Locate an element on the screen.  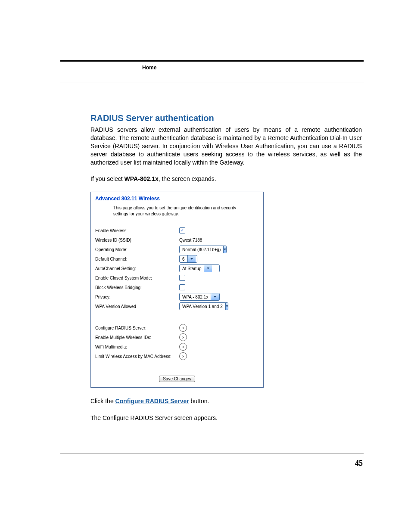
result-paragraph: The Configure RADIUS Server screen appea… is located at coordinates (226, 418).